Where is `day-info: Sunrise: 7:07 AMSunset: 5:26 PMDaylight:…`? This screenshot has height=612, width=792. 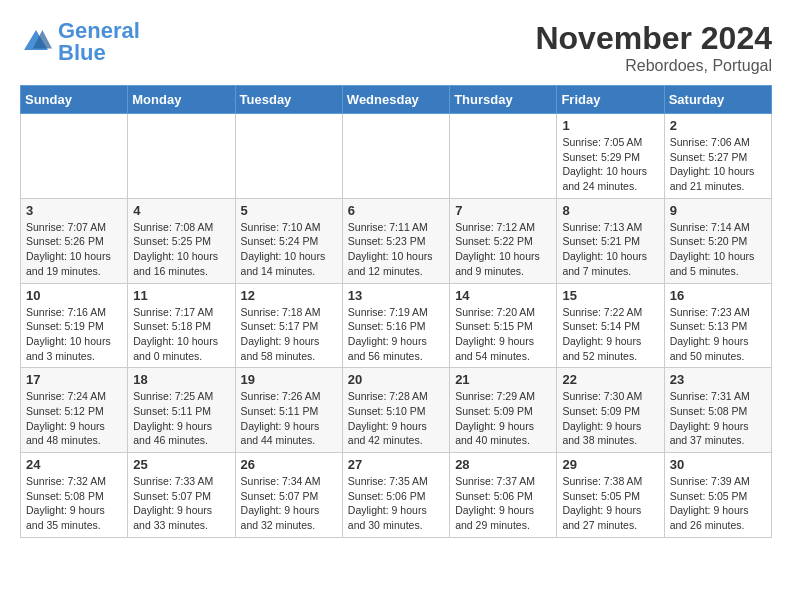
day-info: Sunrise: 7:07 AMSunset: 5:26 PMDaylight:… is located at coordinates (74, 250).